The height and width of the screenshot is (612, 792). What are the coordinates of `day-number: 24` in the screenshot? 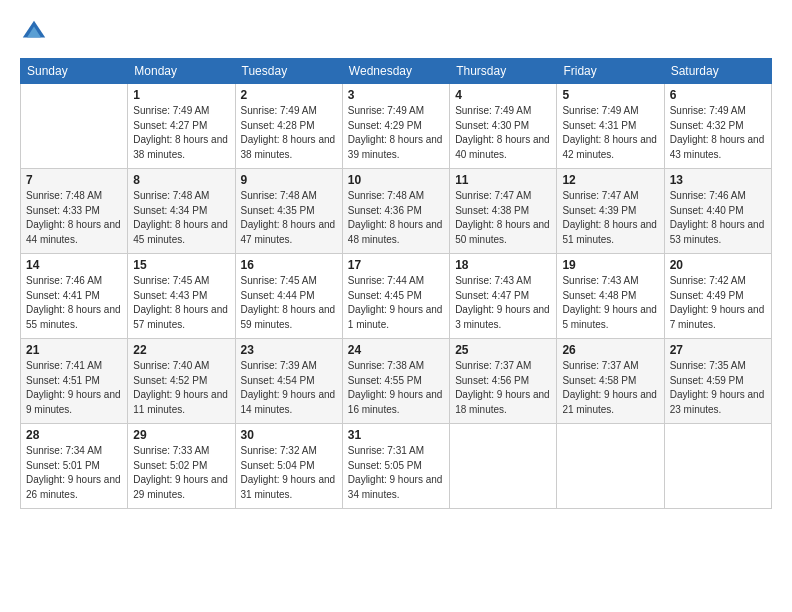 It's located at (396, 350).